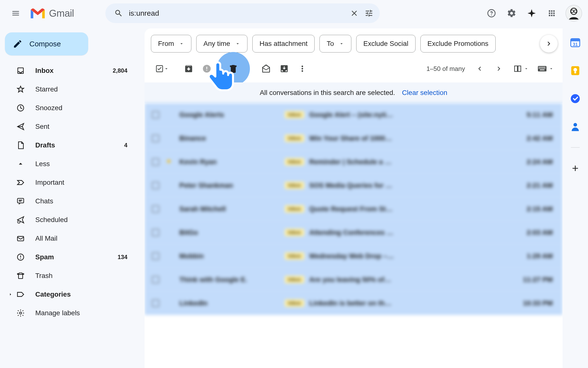 This screenshot has width=588, height=368. I want to click on email-time: 2:03 AM, so click(536, 233).